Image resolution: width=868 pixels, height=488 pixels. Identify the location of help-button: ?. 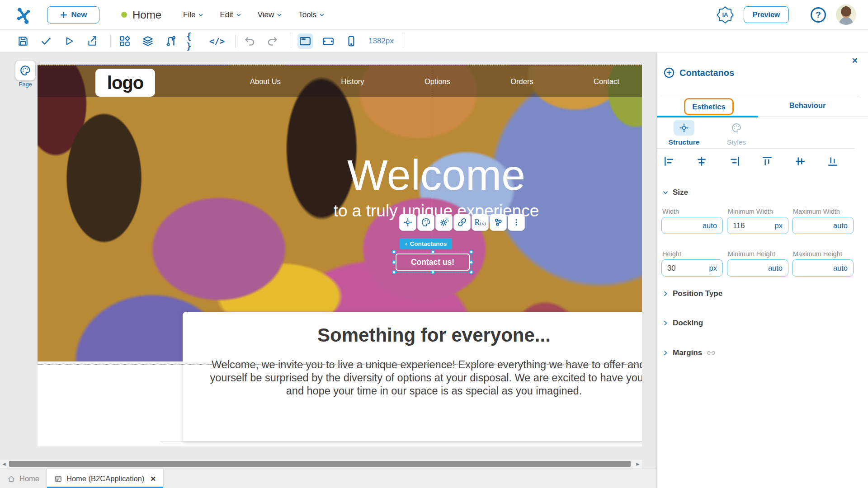
(818, 15).